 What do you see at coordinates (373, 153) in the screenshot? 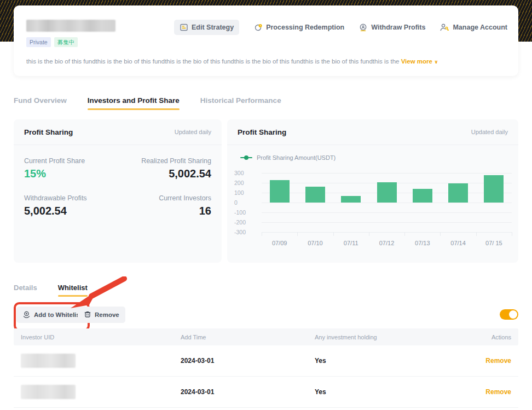
I see `chart-legend: Profit Sharing Amount(USDT)` at bounding box center [373, 153].